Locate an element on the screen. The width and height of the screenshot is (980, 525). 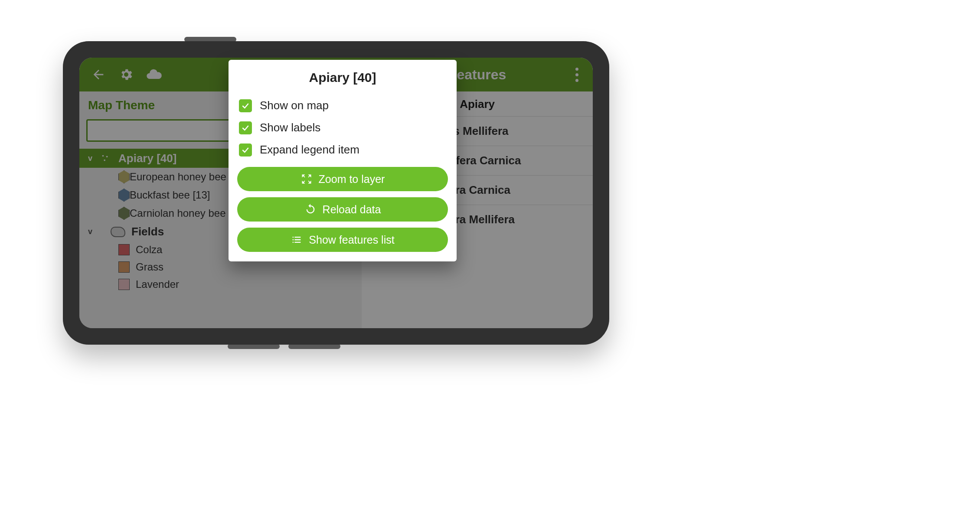
checkbox-label: Show on map is located at coordinates (294, 106).